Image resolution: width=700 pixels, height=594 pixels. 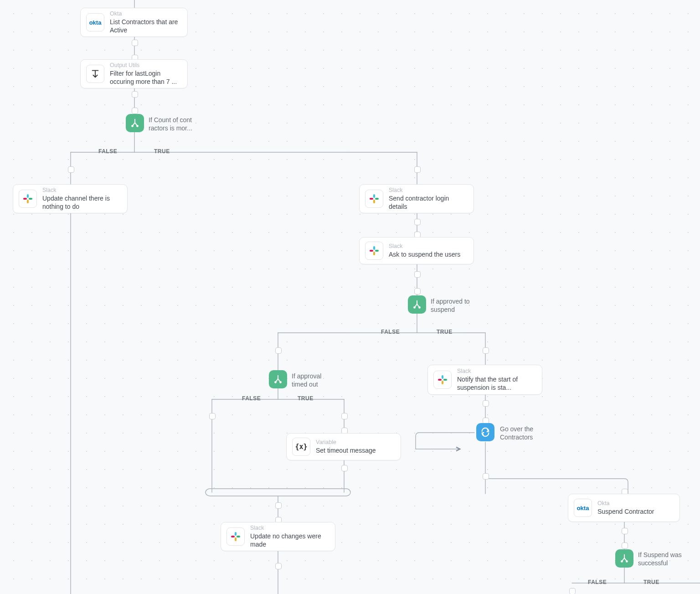 What do you see at coordinates (278, 537) in the screenshot?
I see `node-slack-no-changes: Slack Update no changes were made` at bounding box center [278, 537].